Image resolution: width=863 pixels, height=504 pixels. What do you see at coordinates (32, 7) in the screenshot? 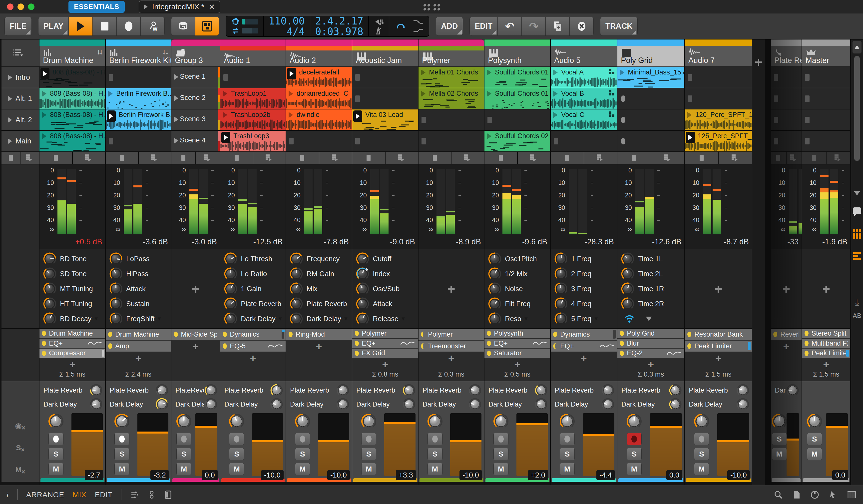
I see `zoom-window-button` at bounding box center [32, 7].